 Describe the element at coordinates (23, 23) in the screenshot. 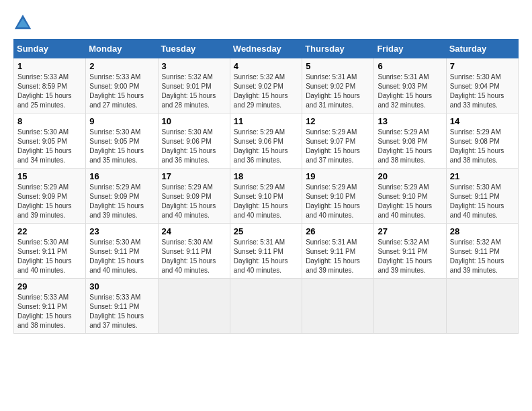

I see `generalblue-logo-icon` at that location.